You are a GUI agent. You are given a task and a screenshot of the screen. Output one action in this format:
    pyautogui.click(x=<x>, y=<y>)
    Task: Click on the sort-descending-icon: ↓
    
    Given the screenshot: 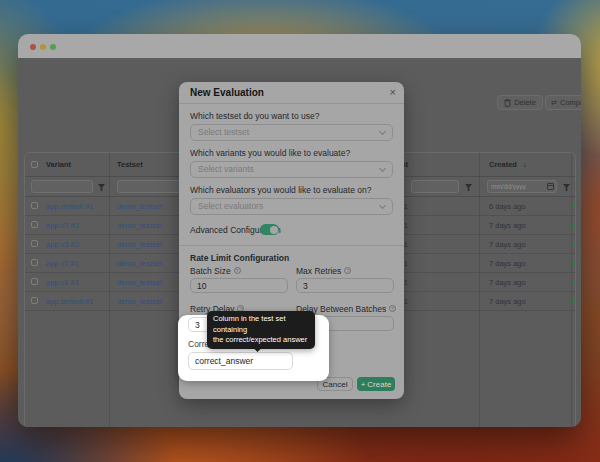 What is the action you would take?
    pyautogui.click(x=525, y=165)
    